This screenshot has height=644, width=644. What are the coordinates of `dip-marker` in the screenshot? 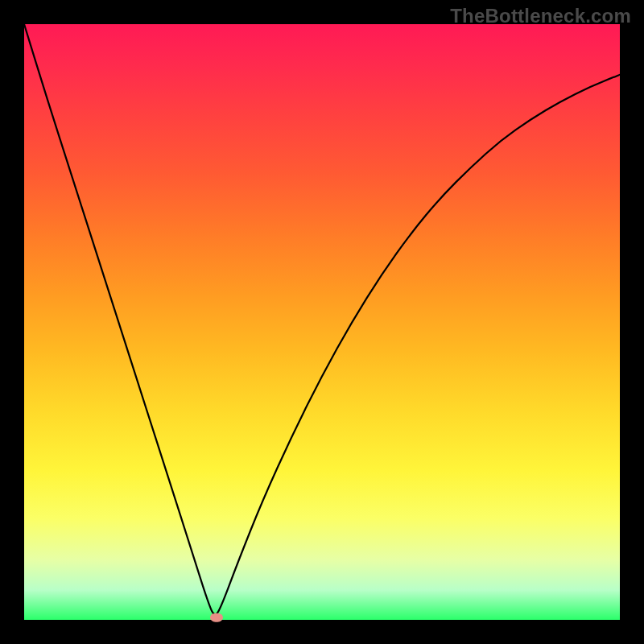 It's located at (217, 618).